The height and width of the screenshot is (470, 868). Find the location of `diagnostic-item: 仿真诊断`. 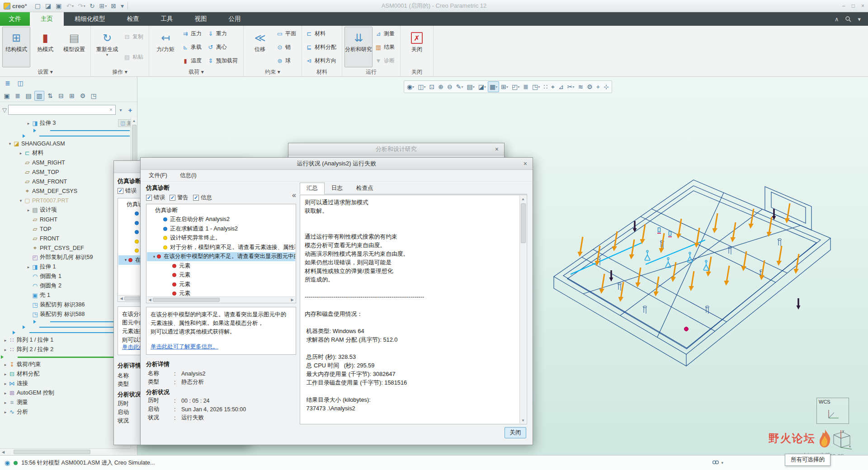

diagnostic-item: 仿真诊断 is located at coordinates (221, 211).